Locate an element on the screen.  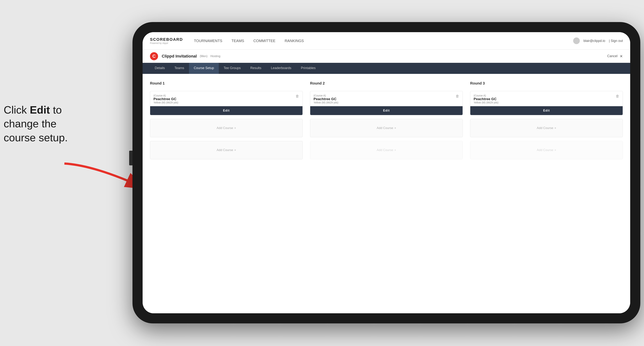
user-area: blair@clippd.io | Sign out is located at coordinates (598, 41).